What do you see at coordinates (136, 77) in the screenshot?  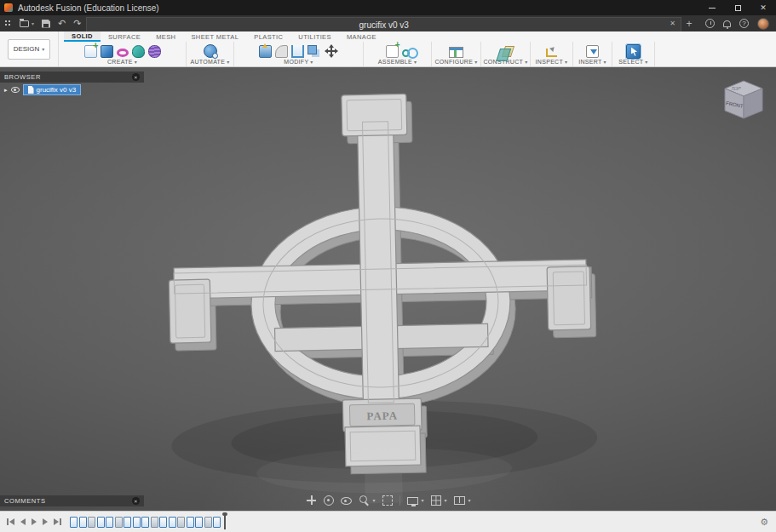 I see `browser-close-icon: ✕` at bounding box center [136, 77].